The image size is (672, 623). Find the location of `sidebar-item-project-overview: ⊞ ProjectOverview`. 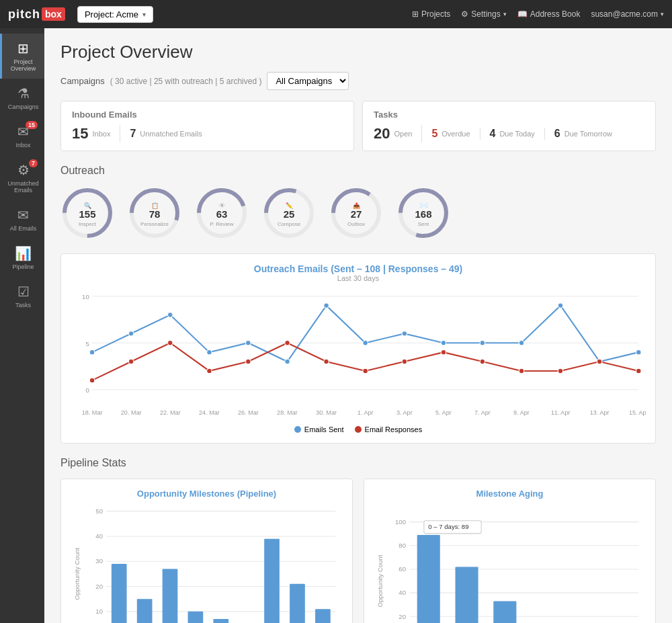

sidebar-item-project-overview: ⊞ ProjectOverview is located at coordinates (22, 56).